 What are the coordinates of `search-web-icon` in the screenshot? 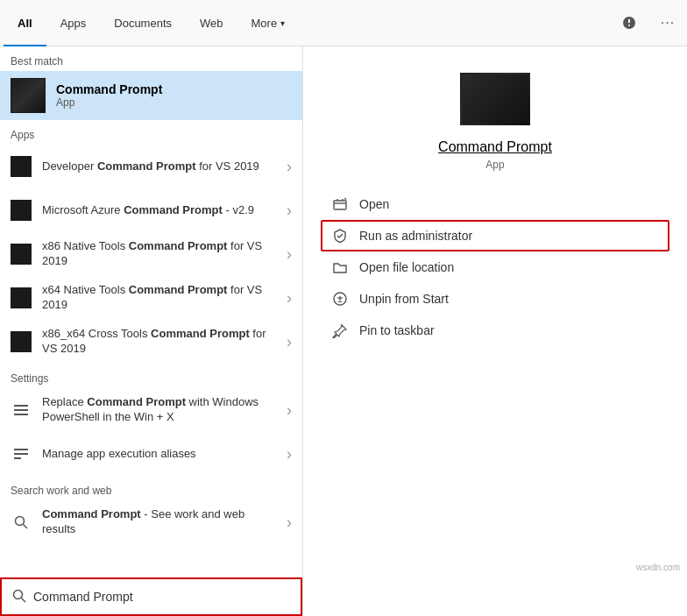 It's located at (21, 522).